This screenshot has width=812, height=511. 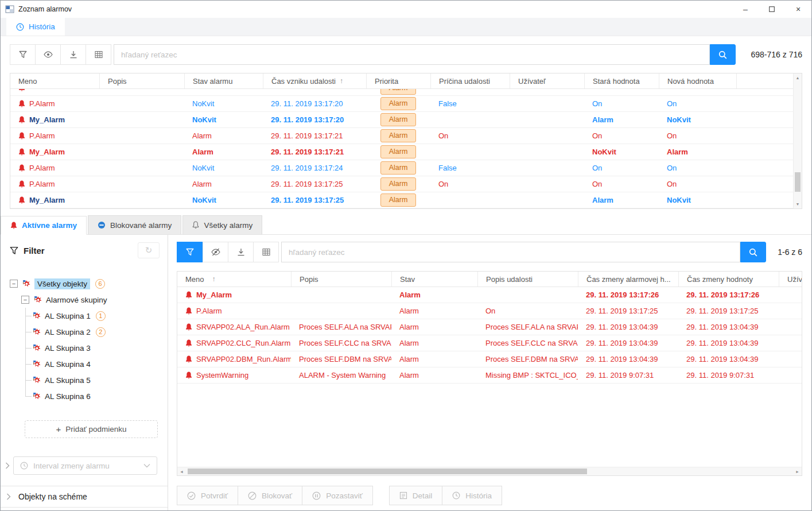 I want to click on tree-item-al-skupina-5: AL Skupina 5, so click(x=88, y=380).